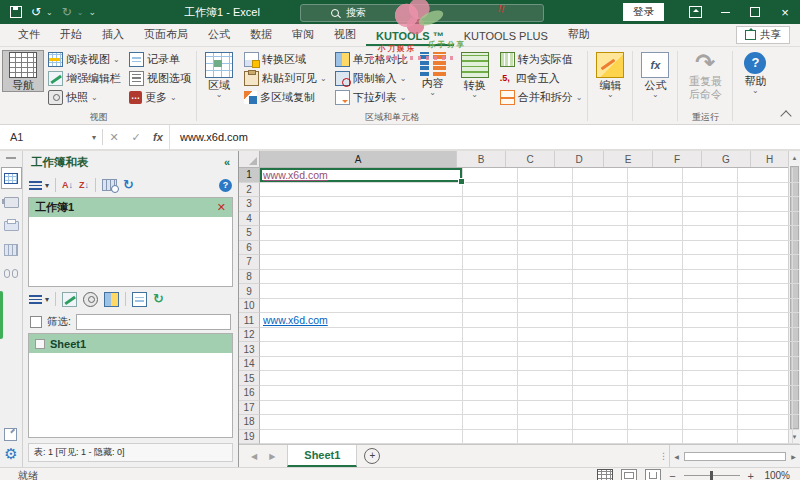 The image size is (800, 480). Describe the element at coordinates (296, 175) in the screenshot. I see `cell-link-A1: www.x6d.com` at that location.